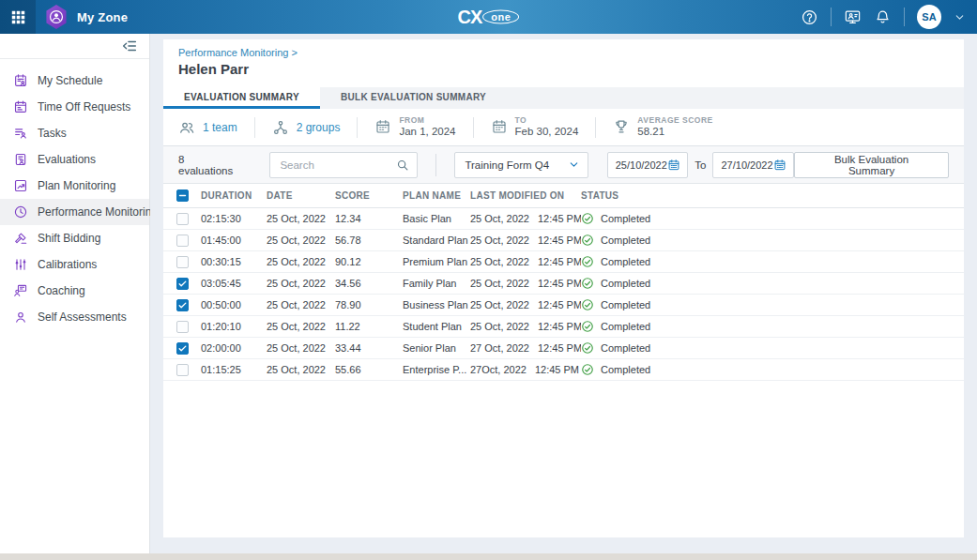  I want to click on cell-score: 12.34, so click(369, 219).